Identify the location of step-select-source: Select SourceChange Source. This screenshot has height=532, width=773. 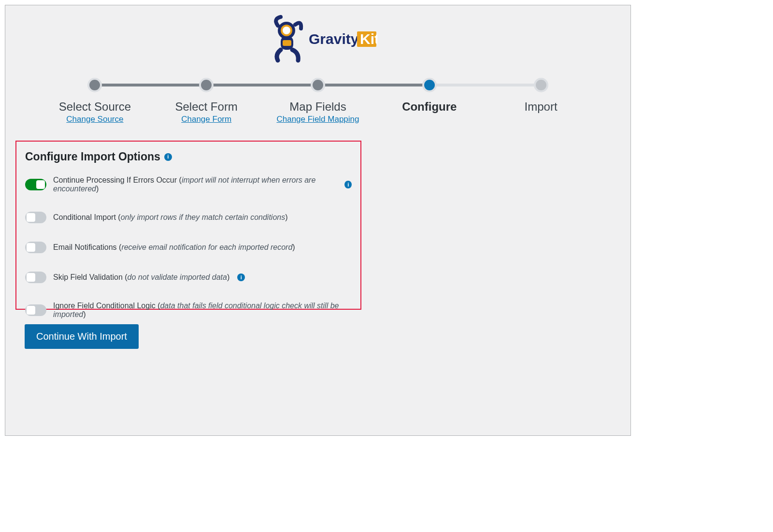
(95, 101).